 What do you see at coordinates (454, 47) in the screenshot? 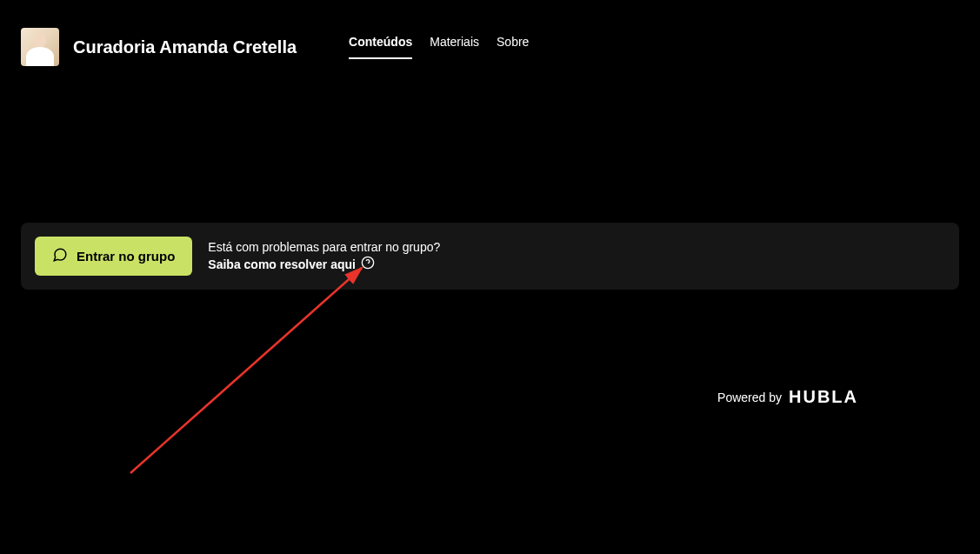
I see `tab-materiais: Materiais` at bounding box center [454, 47].